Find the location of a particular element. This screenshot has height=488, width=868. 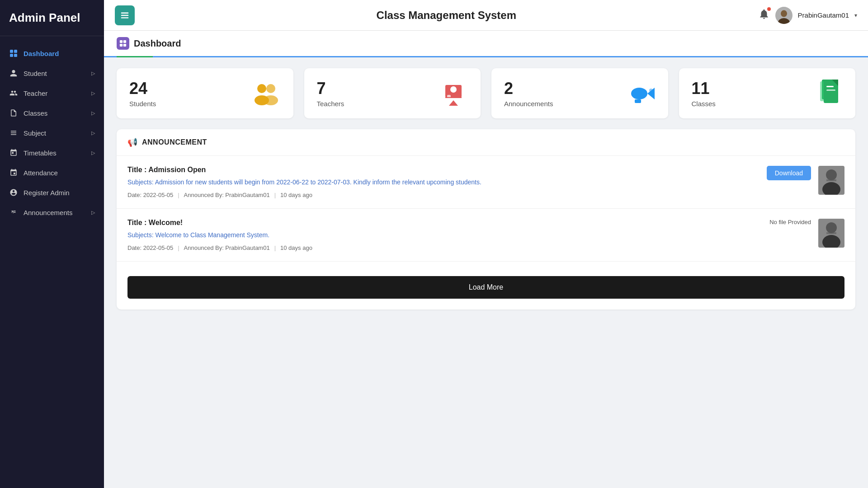

dropdown-arrow-icon: ▾ is located at coordinates (856, 15).